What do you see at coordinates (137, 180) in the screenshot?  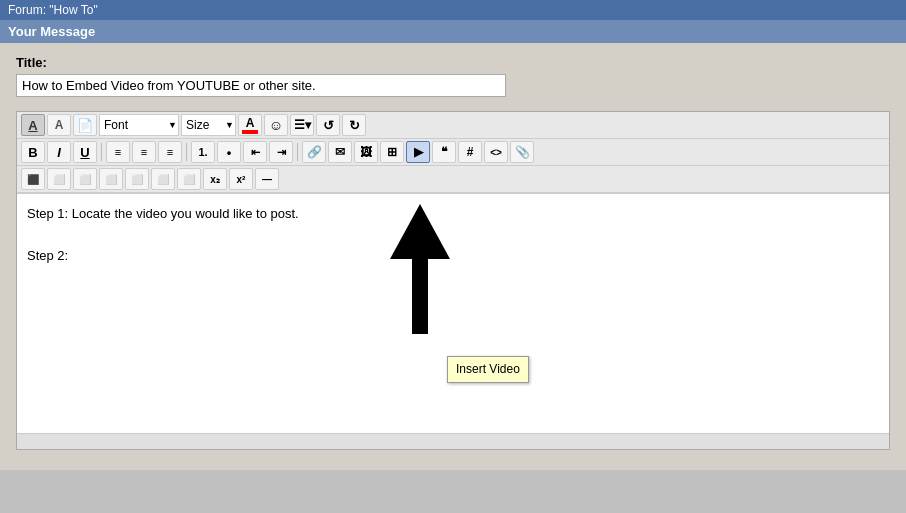 I see `block-btn-4-icon: ⬜` at bounding box center [137, 180].